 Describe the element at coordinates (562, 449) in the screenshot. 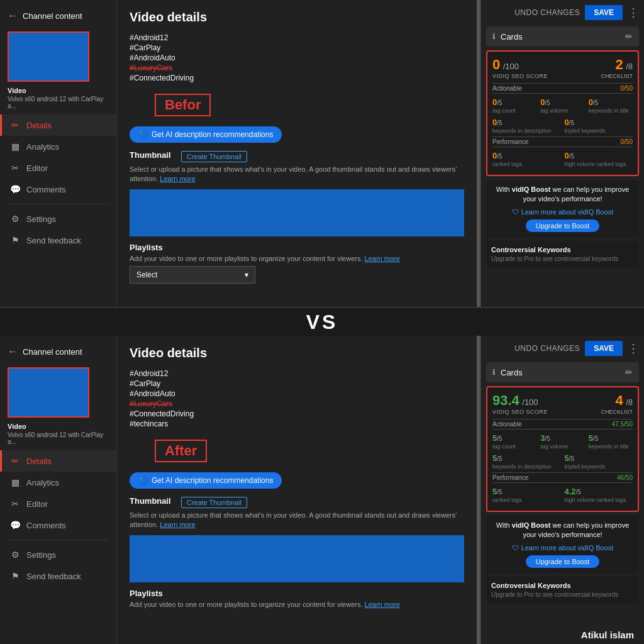

I see `seo-box-bottom: 93.4 /100 VIDIQ SEO SCORE 4 /8 CHECKLIST` at that location.